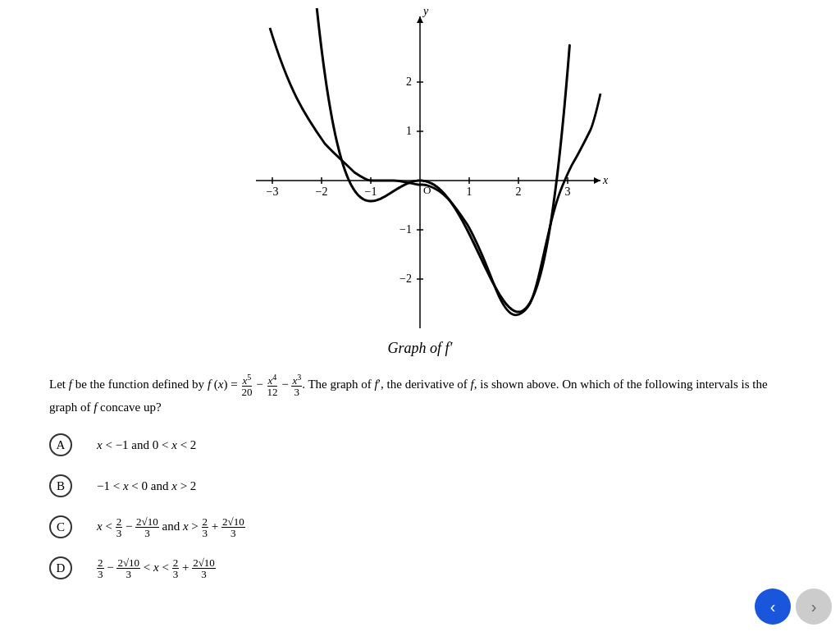 This screenshot has height=641, width=840. I want to click on option-d-circle: D, so click(61, 568).